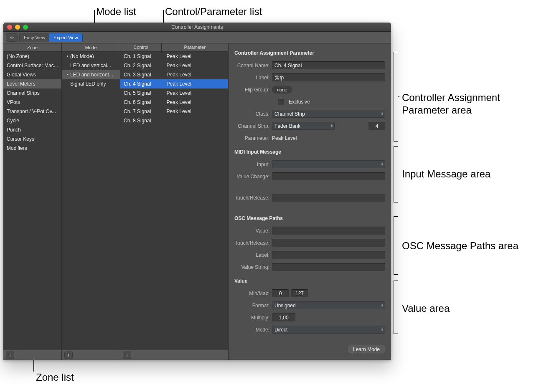 This screenshot has width=549, height=392. I want to click on mode-item: •LED and horizont..., so click(91, 75).